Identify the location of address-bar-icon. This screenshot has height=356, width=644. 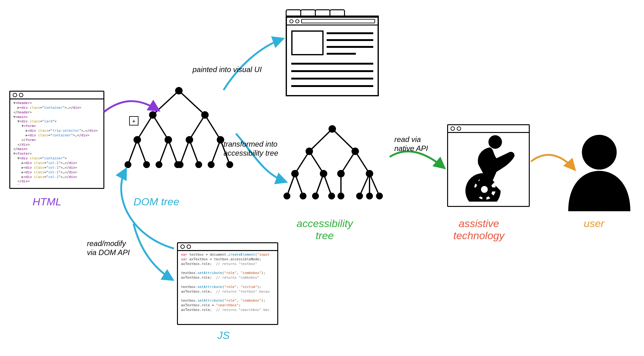
(338, 21).